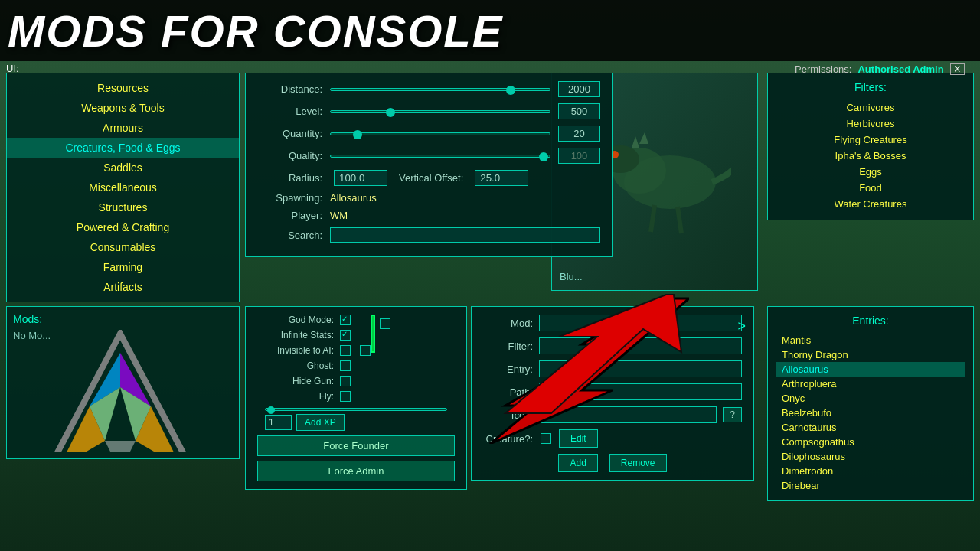 This screenshot has width=980, height=551. What do you see at coordinates (440, 134) in the screenshot?
I see `quantity-slider` at bounding box center [440, 134].